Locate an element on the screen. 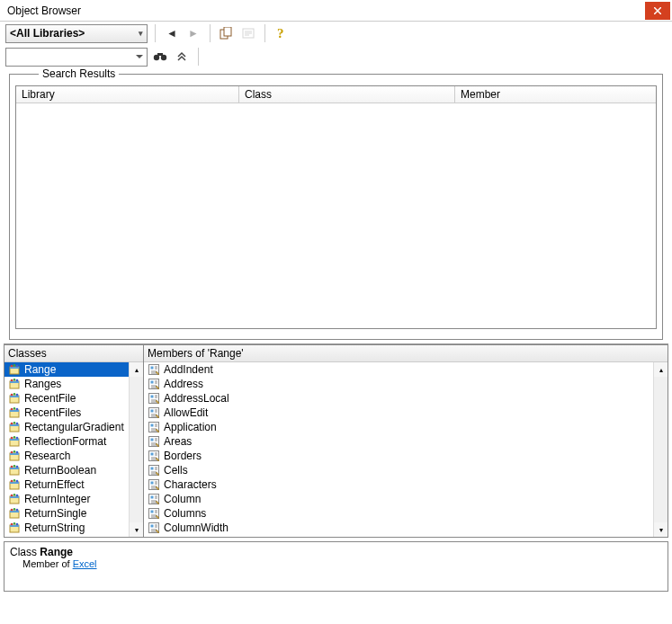 The height and width of the screenshot is (624, 672). members-scrollbar: ▴ ▾ is located at coordinates (660, 450).